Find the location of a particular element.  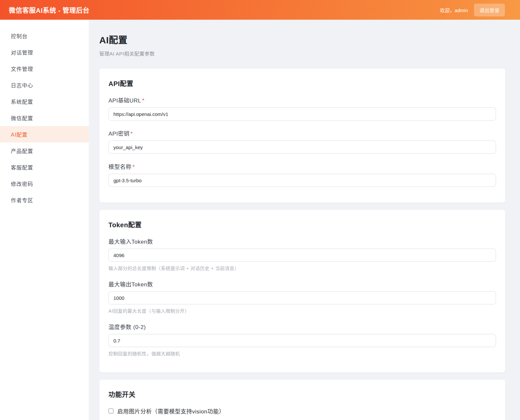

enable-image-analysis-label: 启用图片分析（需要模型支持vision功能） is located at coordinates (171, 411).